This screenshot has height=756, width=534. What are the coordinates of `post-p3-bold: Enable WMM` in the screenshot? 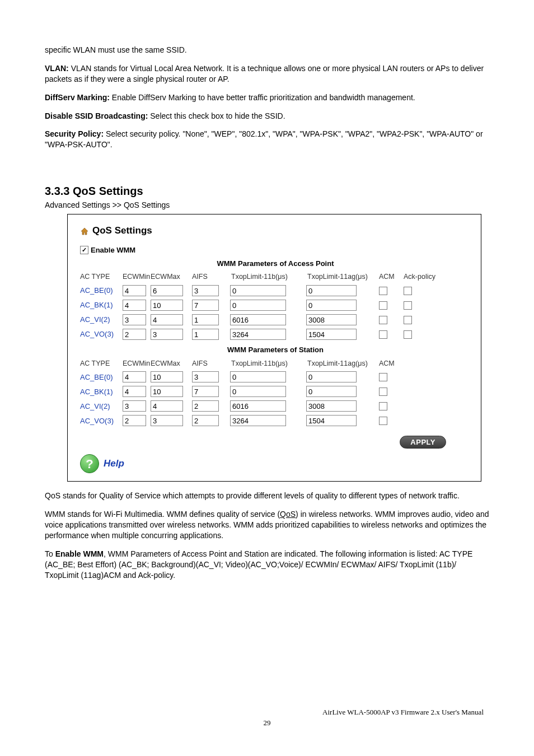 It's located at (79, 554).